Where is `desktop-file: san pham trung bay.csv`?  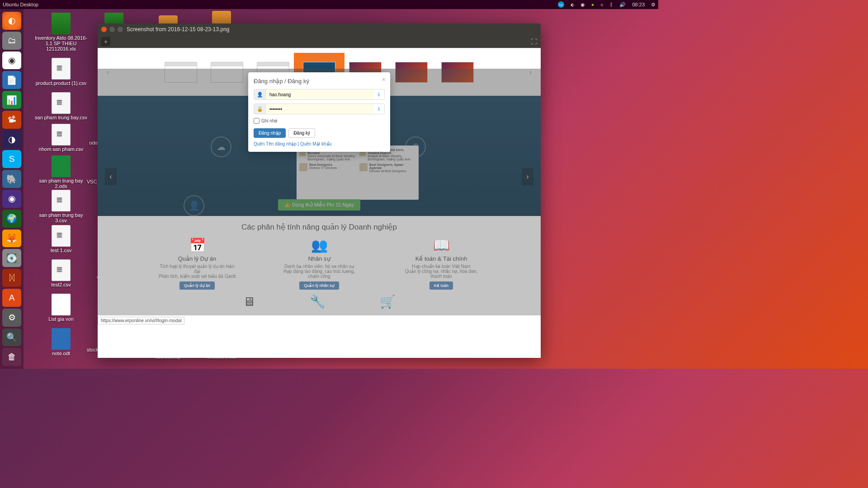 desktop-file: san pham trung bay.csv is located at coordinates (61, 106).